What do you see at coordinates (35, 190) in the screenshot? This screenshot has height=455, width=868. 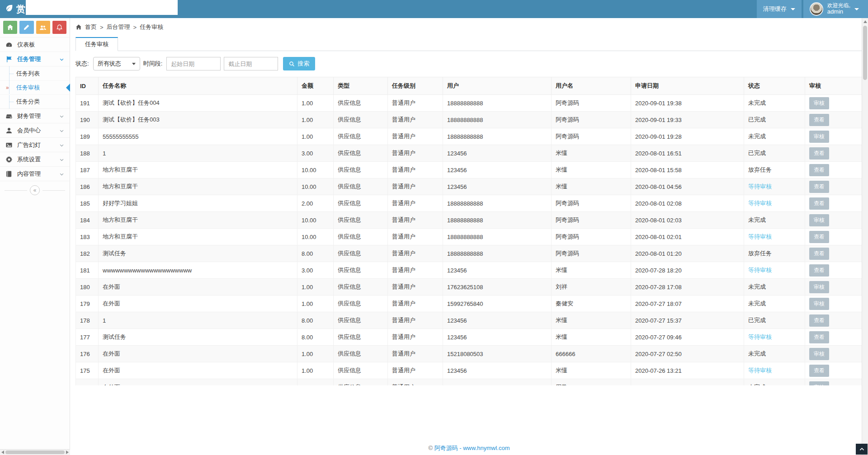 I see `sidebar-collapse-row: «` at bounding box center [35, 190].